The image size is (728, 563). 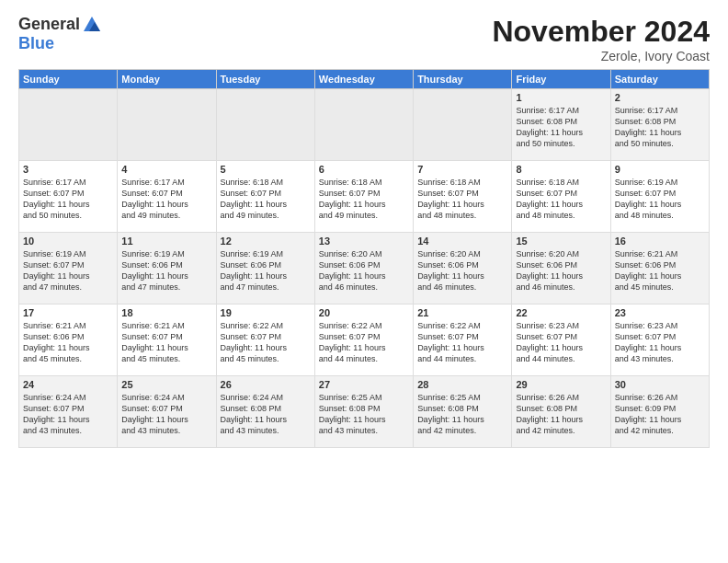 What do you see at coordinates (561, 412) in the screenshot?
I see `calendar-cell: 29Sunrise: 6:26 AM Sunset: 6:08 PM Dayli…` at bounding box center [561, 412].